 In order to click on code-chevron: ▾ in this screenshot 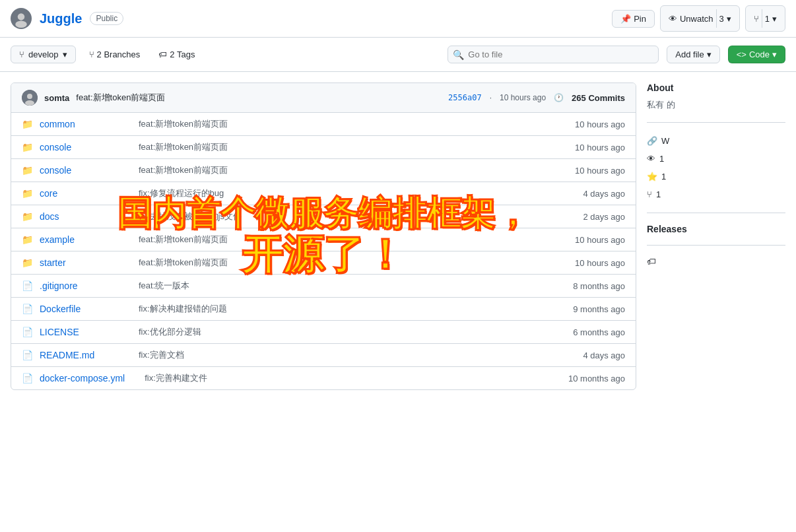, I will do `click(775, 54)`.